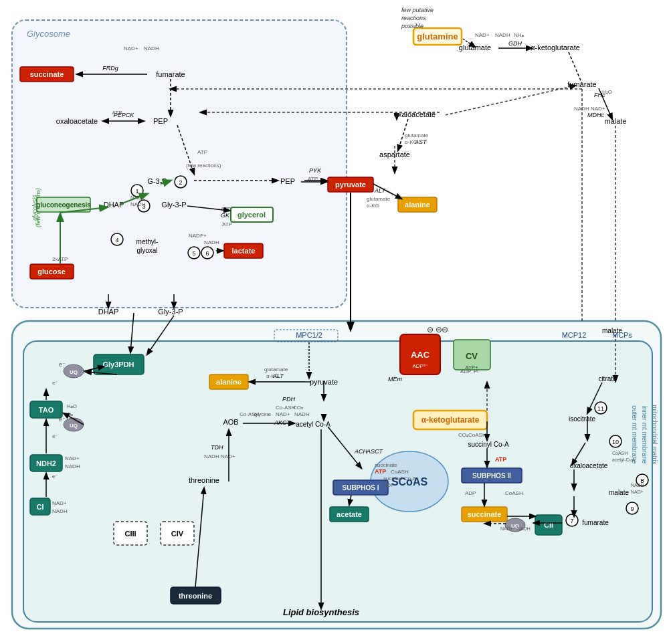  Describe the element at coordinates (244, 251) in the screenshot. I see `lactate-label: lactate` at that location.